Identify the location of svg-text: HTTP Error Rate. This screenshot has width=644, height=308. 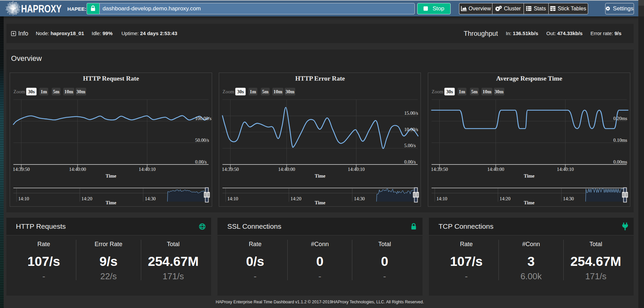
(320, 79).